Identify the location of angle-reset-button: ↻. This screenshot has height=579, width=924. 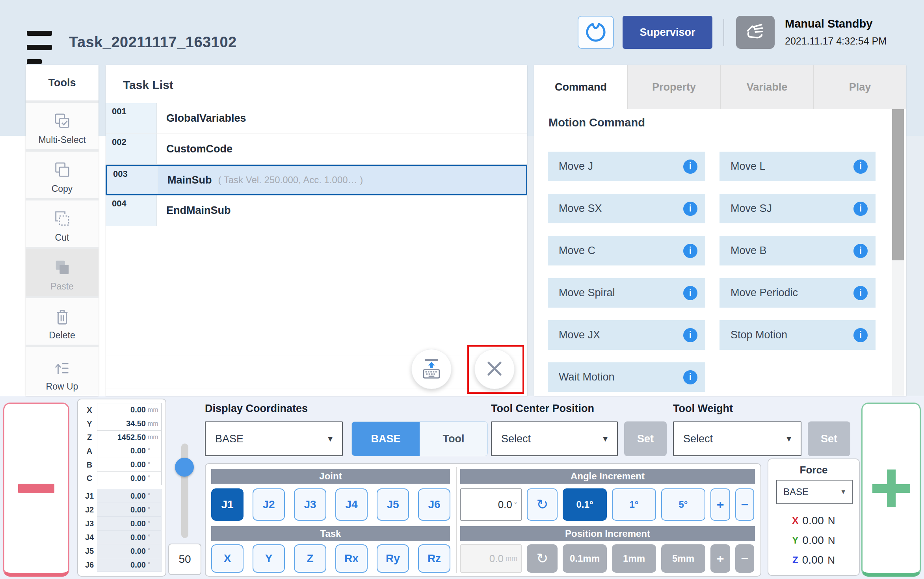
(542, 505).